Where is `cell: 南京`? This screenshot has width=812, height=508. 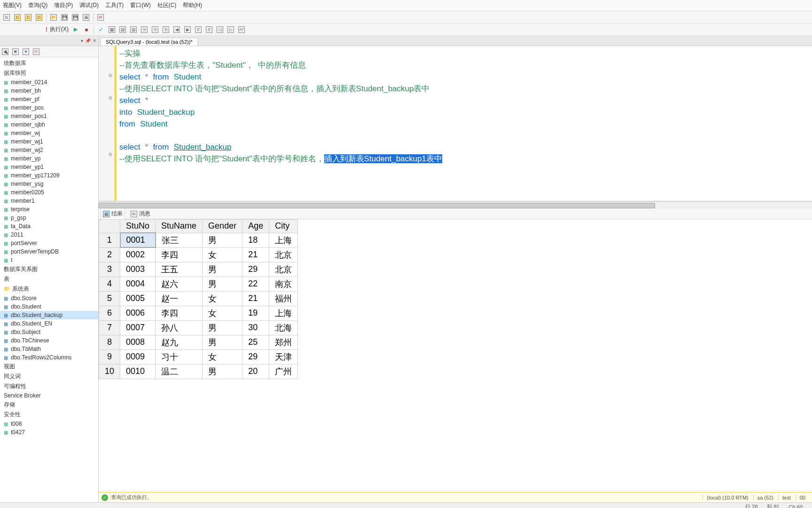
cell: 南京 is located at coordinates (284, 284).